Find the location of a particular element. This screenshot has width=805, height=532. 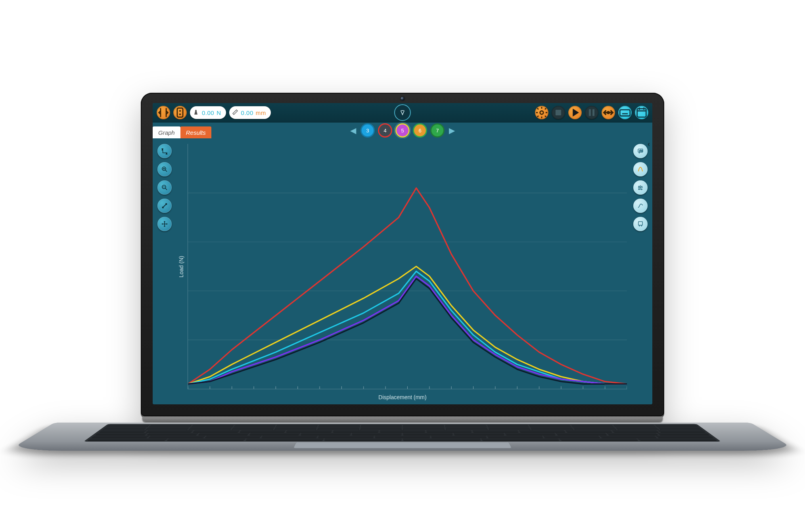

fit-button is located at coordinates (165, 206).